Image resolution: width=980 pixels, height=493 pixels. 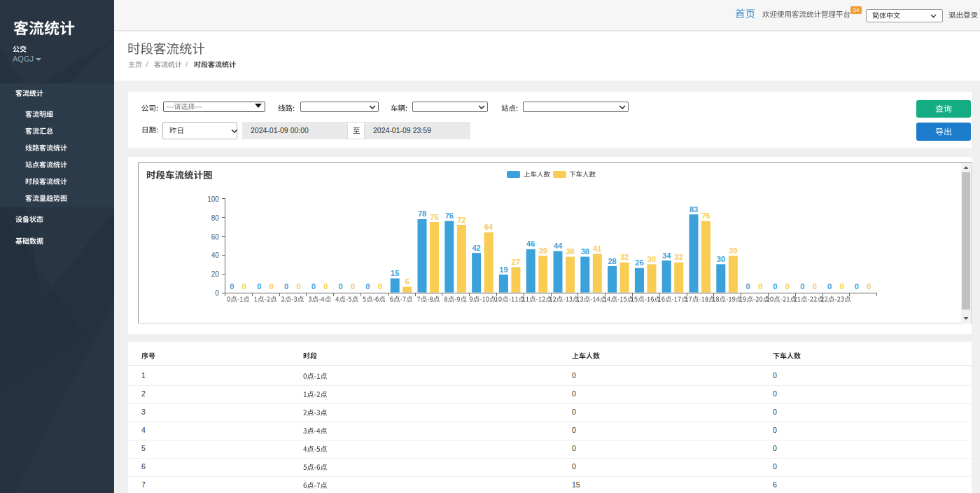 What do you see at coordinates (476, 248) in the screenshot?
I see `svg-text: 42` at bounding box center [476, 248].